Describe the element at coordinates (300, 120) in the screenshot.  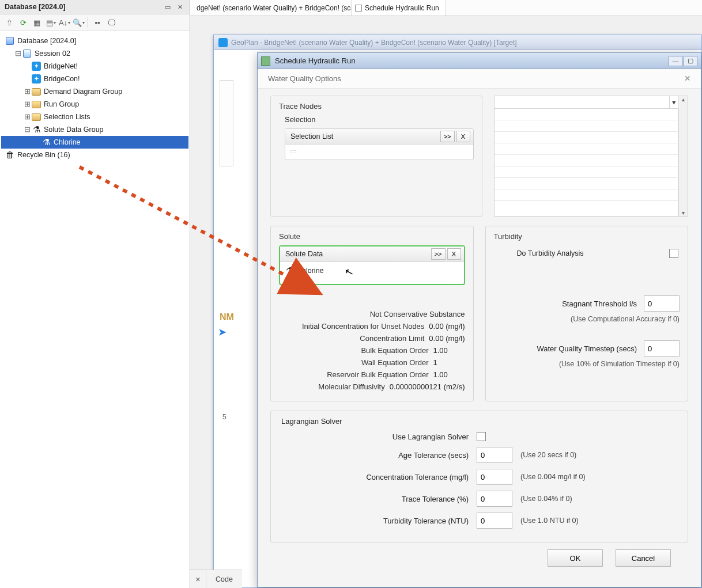
I see `selection-label: Selection` at that location.